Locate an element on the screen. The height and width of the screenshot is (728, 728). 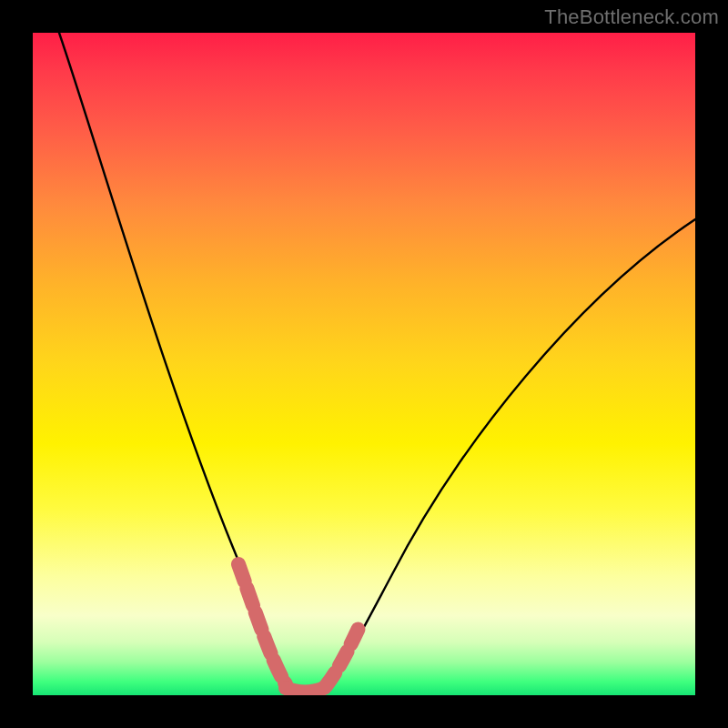
highlight-left is located at coordinates (262, 624).